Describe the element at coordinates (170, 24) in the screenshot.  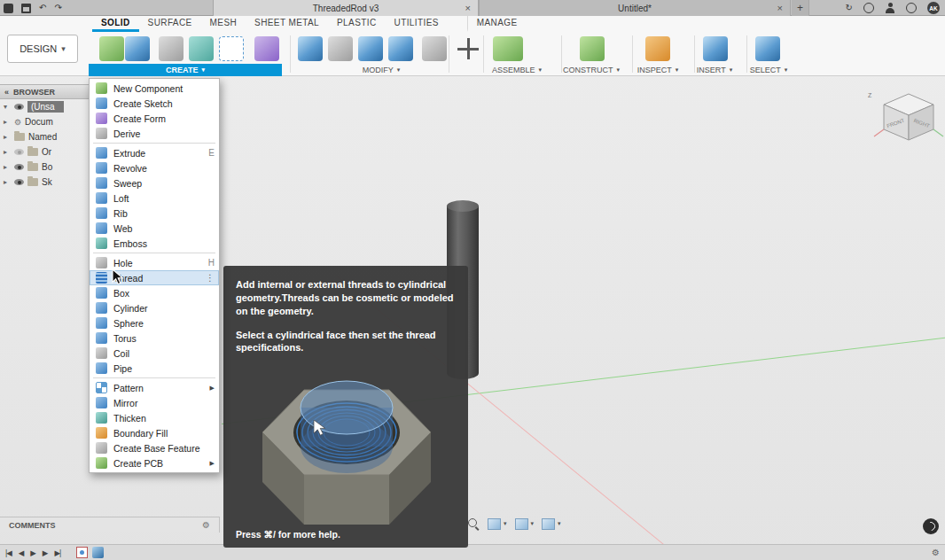
I see `tab-surface: SURFACE` at that location.